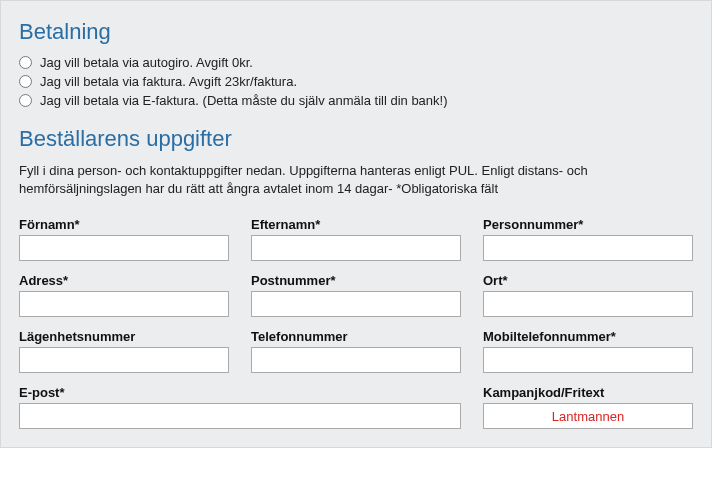 The height and width of the screenshot is (500, 712). I want to click on label-postnummer: Postnummer*, so click(356, 280).